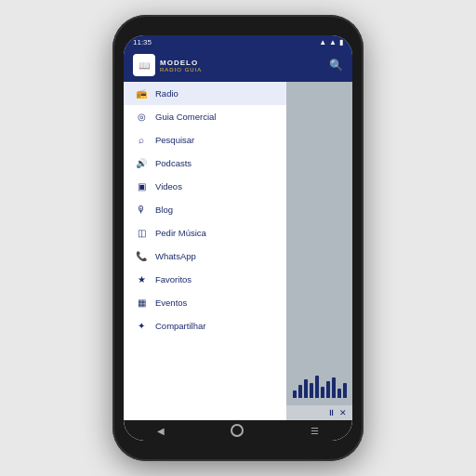 The height and width of the screenshot is (476, 476). What do you see at coordinates (205, 279) in the screenshot?
I see `menu-item-favoritos: ★Favoritos` at bounding box center [205, 279].